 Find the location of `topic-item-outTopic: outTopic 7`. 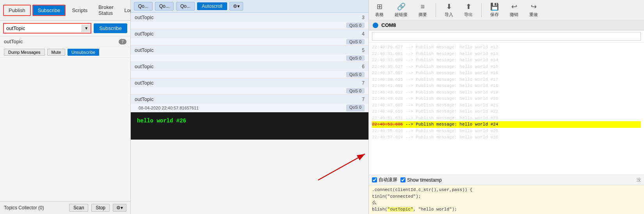

topic-item-outTopic: outTopic 7 is located at coordinates (65, 42).